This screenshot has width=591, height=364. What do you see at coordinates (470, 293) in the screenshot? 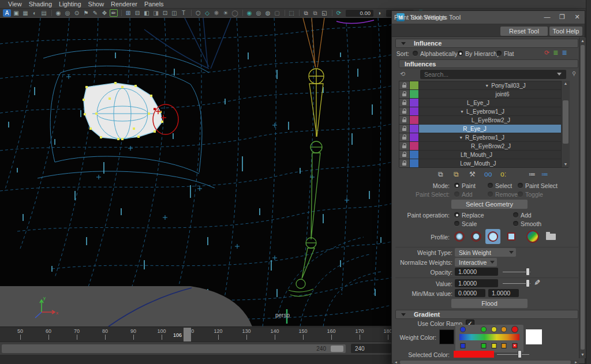
I see `min-value-field: 0.0000` at bounding box center [470, 293].